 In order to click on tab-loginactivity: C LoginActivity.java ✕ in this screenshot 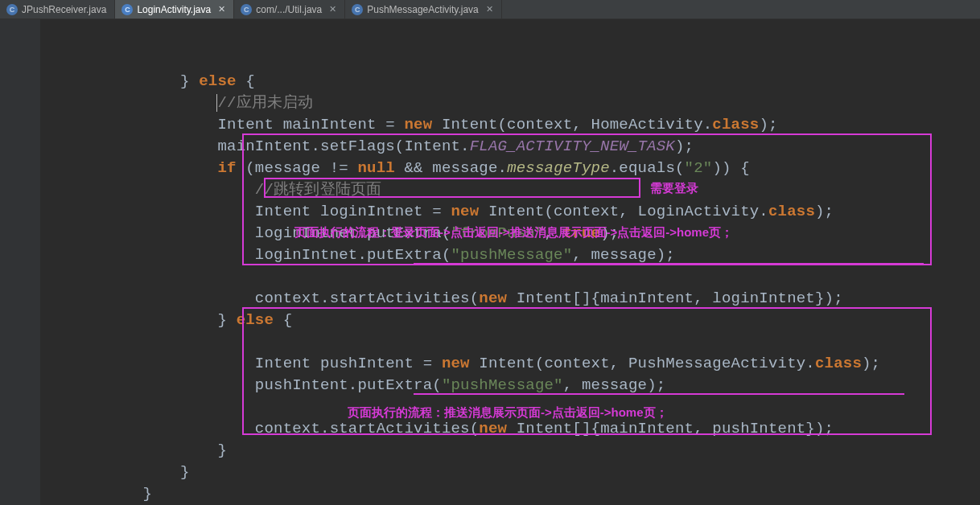, I will do `click(175, 10)`.